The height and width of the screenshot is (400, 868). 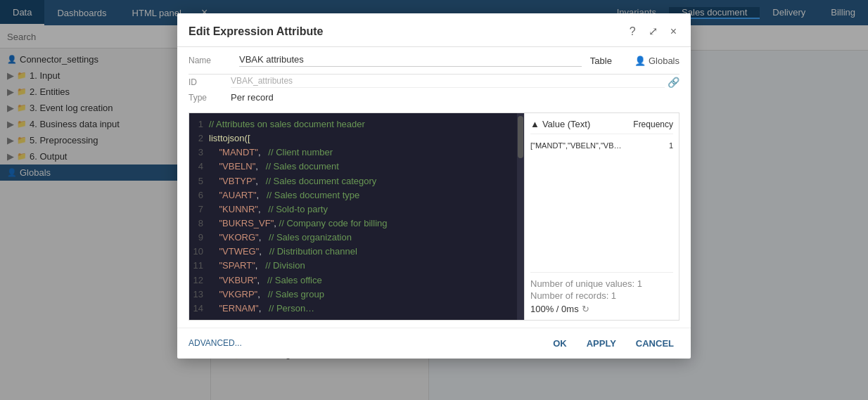 I want to click on type-value: Per record, so click(x=252, y=97).